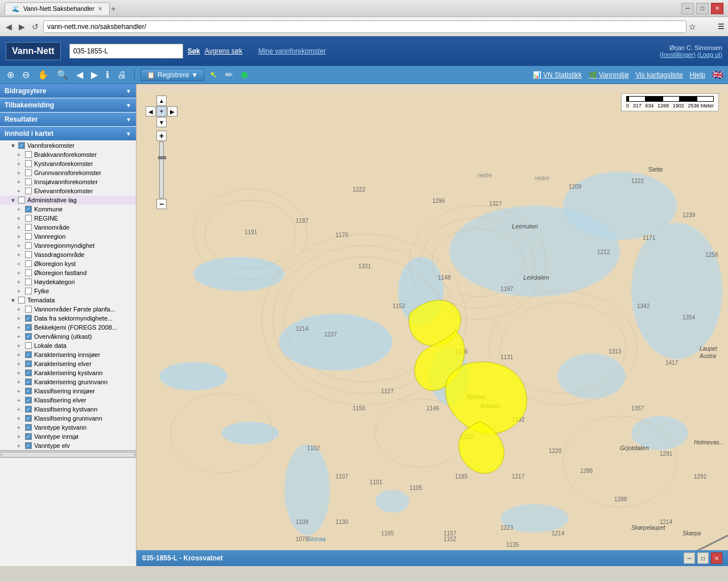  What do you see at coordinates (28, 327) in the screenshot?
I see `cb-bekk: ✓` at bounding box center [28, 327].